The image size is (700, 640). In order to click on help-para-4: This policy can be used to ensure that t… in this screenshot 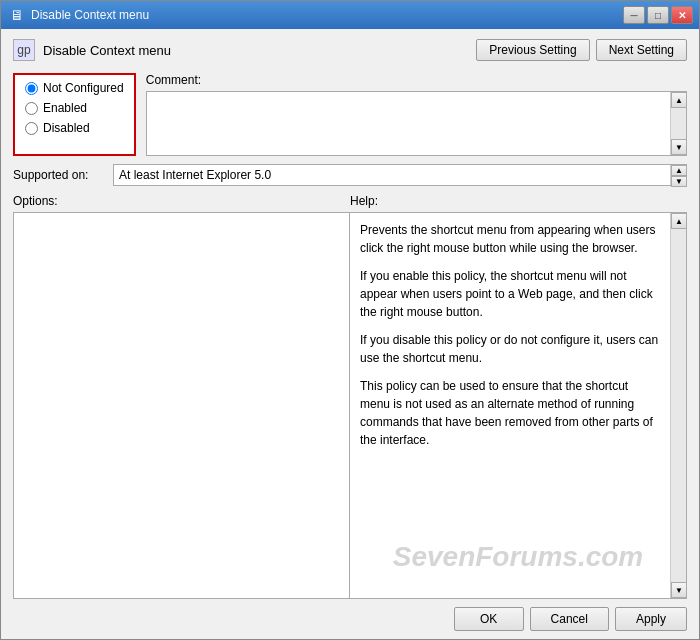, I will do `click(510, 413)`.